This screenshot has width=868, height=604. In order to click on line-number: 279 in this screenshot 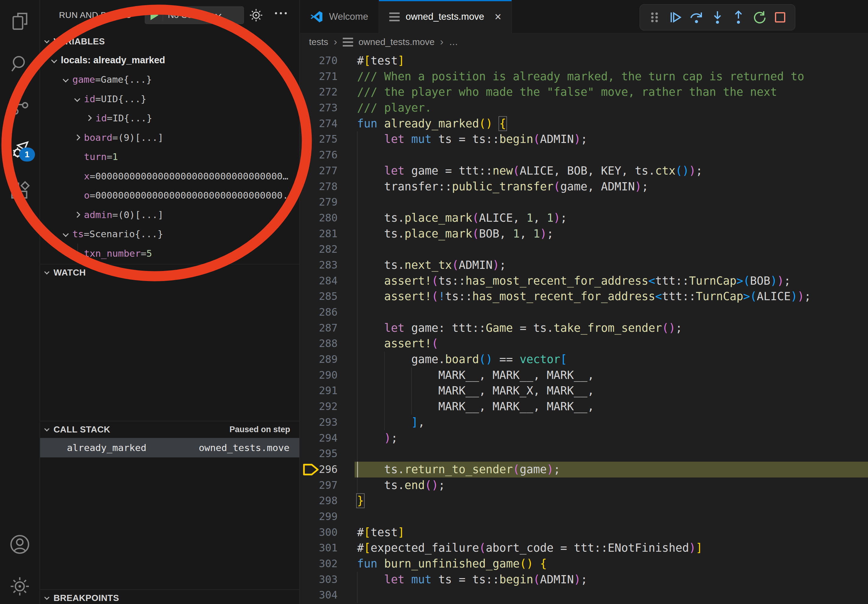, I will do `click(327, 202)`.